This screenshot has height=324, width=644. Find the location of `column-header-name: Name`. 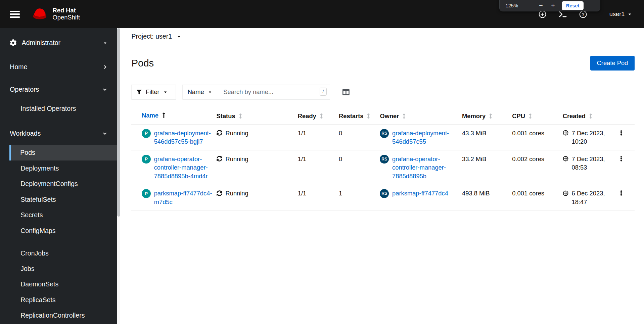

column-header-name: Name is located at coordinates (150, 115).